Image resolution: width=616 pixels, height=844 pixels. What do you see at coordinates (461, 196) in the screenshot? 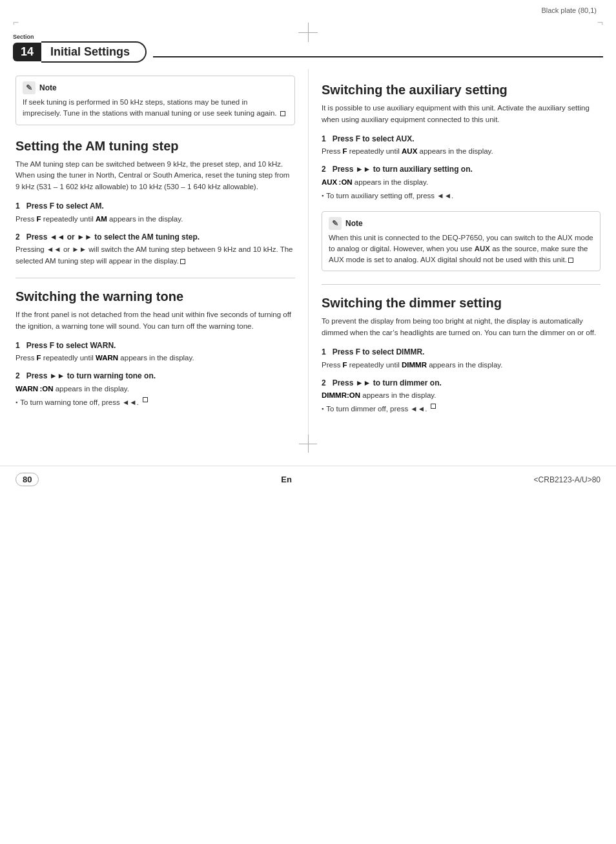
I see `aux-bullet: To turn auxiliary setting off, press ◄◄.` at bounding box center [461, 196].